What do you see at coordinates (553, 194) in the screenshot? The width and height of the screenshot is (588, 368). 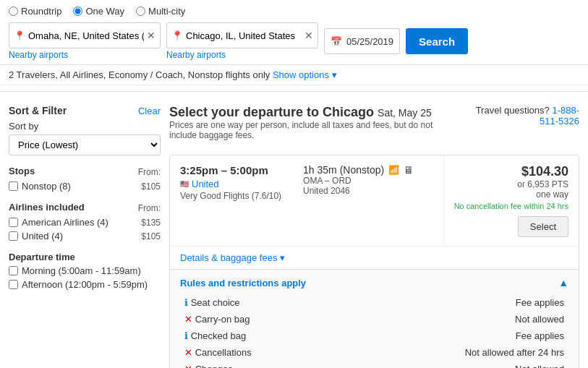 I see `flight-way: one way` at bounding box center [553, 194].